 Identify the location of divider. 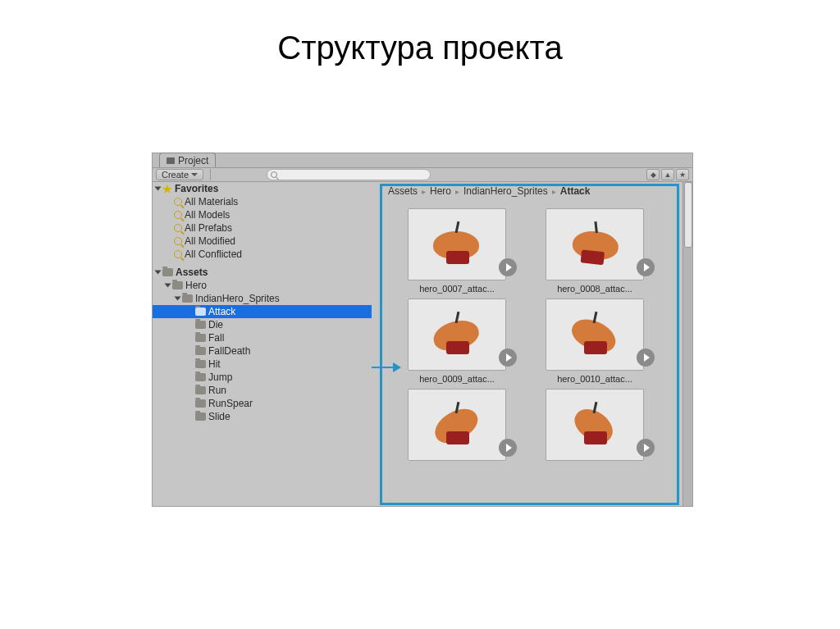
(210, 175).